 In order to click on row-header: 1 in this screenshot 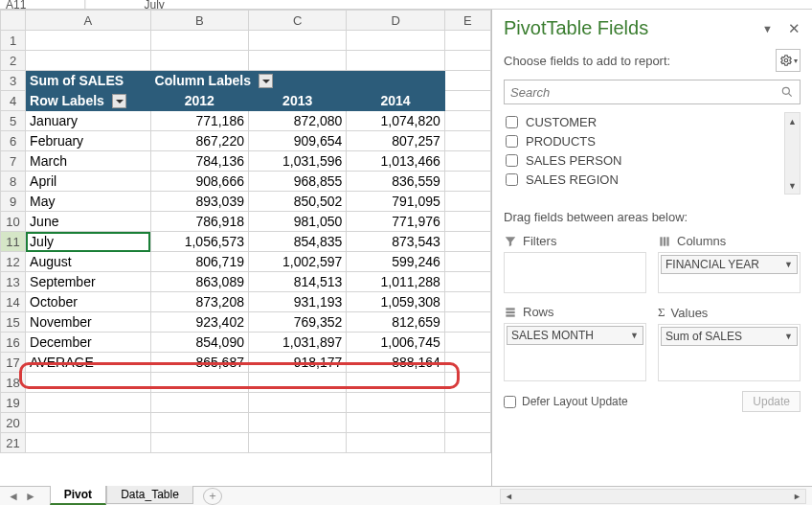, I will do `click(13, 40)`.